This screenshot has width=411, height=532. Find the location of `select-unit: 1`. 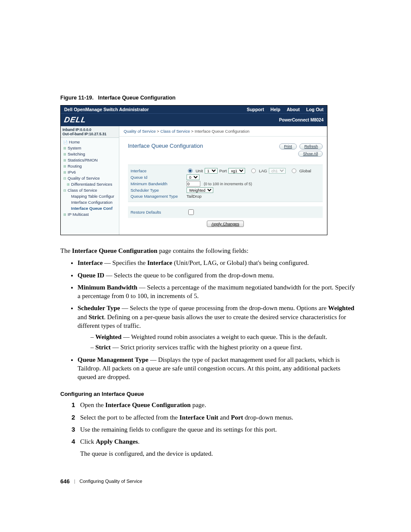

select-unit: 1 is located at coordinates (211, 171).